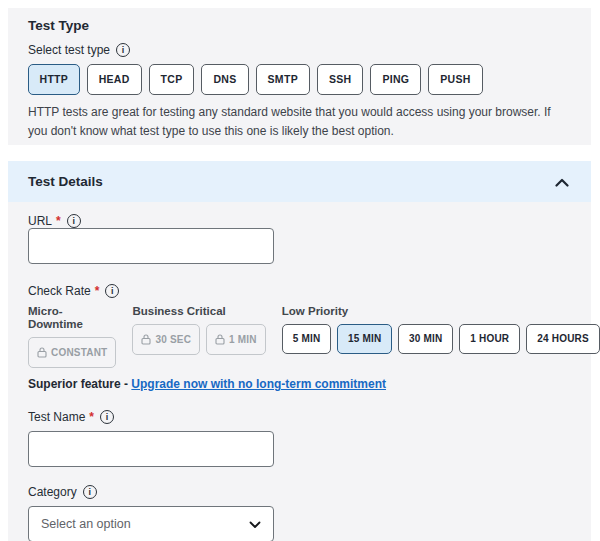  What do you see at coordinates (300, 384) in the screenshot?
I see `upsell-message: Superior feature - Upgrade now with no l…` at bounding box center [300, 384].